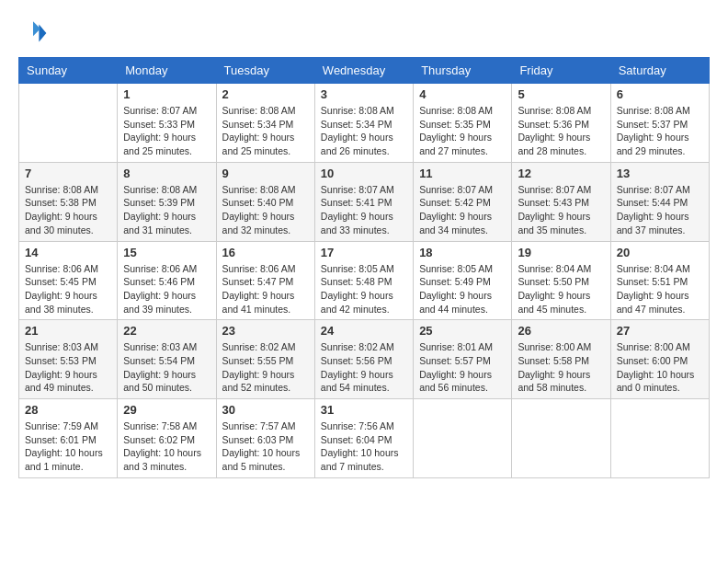 The width and height of the screenshot is (728, 563). I want to click on day-info: Sunrise: 8:08 AM Sunset: 5:36 PM Dayligh…, so click(561, 131).